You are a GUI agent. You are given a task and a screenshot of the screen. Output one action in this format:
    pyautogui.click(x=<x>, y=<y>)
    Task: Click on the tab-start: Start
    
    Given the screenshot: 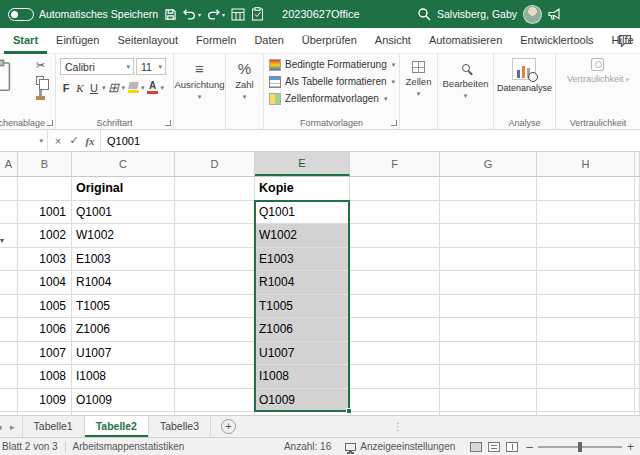 What is the action you would take?
    pyautogui.click(x=26, y=41)
    